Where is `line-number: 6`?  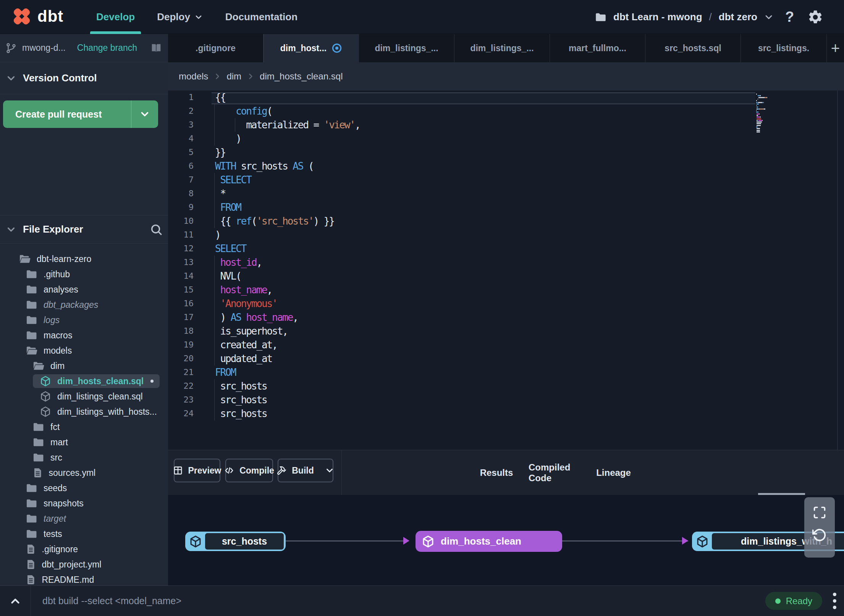 line-number: 6 is located at coordinates (181, 166).